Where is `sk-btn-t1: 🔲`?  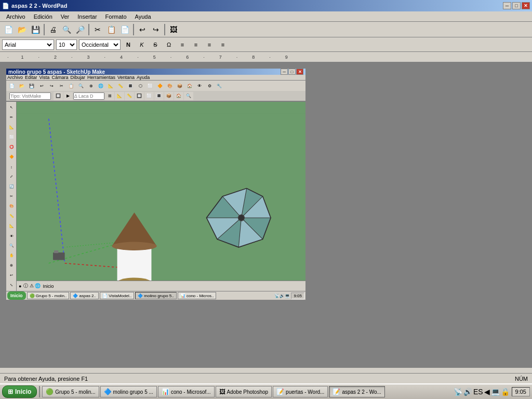
sk-btn-t1: 🔲 is located at coordinates (58, 96).